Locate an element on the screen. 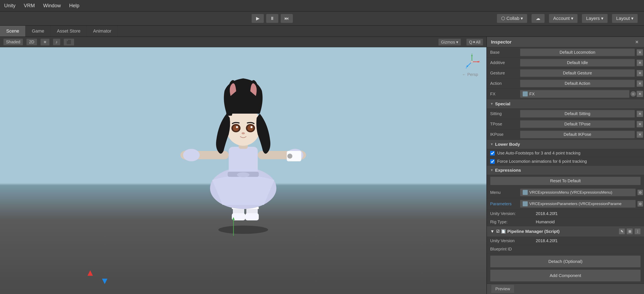  menu-unity: Unity is located at coordinates (10, 6).